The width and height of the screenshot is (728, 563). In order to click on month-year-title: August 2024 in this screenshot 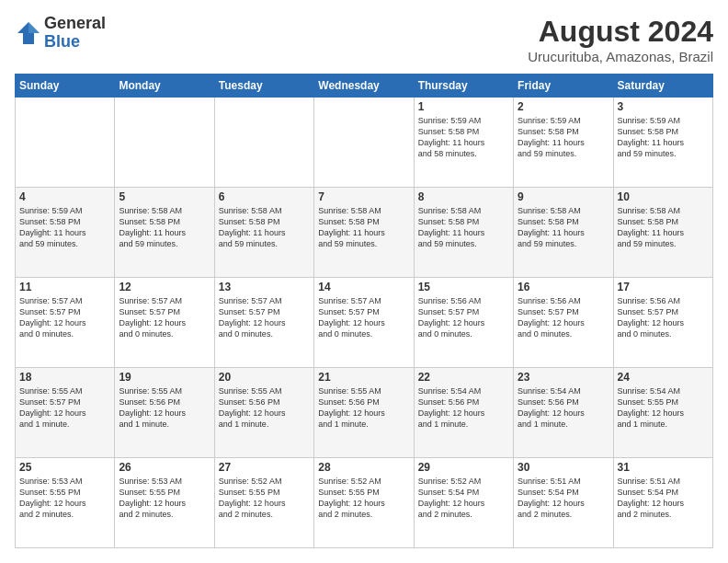, I will do `click(620, 31)`.